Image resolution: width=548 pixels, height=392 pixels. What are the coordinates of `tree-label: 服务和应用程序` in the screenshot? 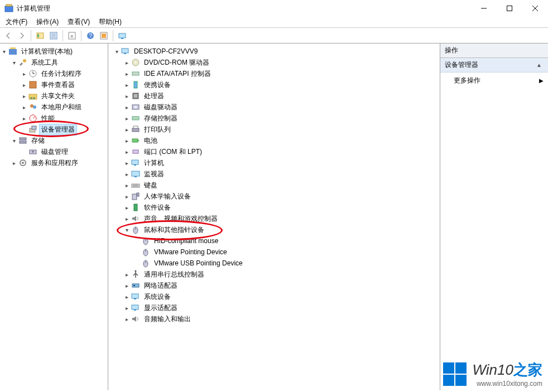 It's located at (55, 163).